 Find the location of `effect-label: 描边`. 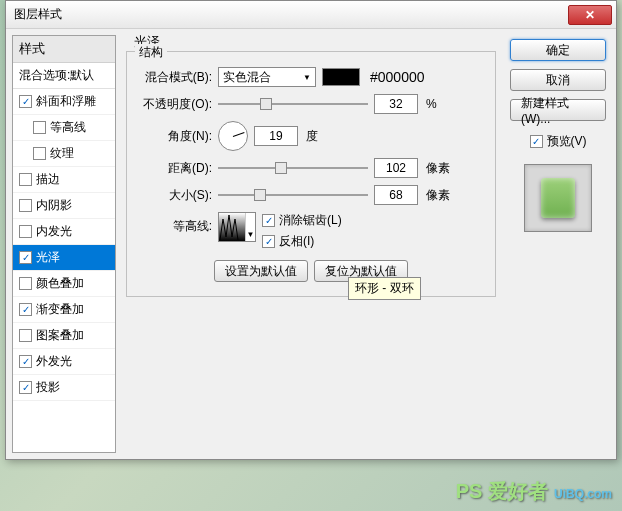

effect-label: 描边 is located at coordinates (48, 180).